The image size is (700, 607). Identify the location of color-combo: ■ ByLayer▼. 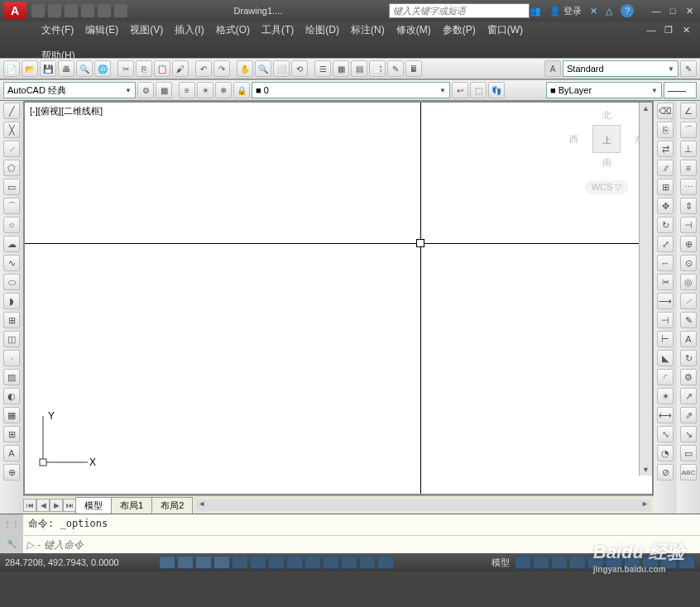
(604, 90).